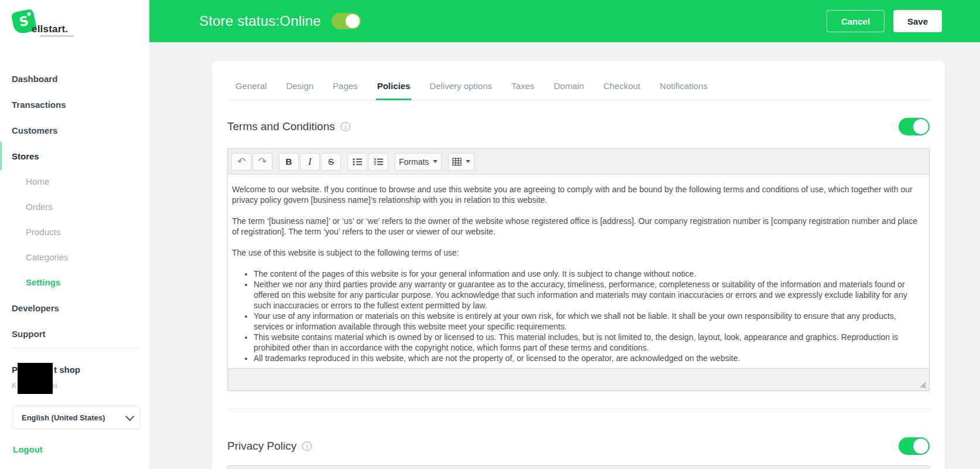  What do you see at coordinates (579, 379) in the screenshot?
I see `editor-statusbar` at bounding box center [579, 379].